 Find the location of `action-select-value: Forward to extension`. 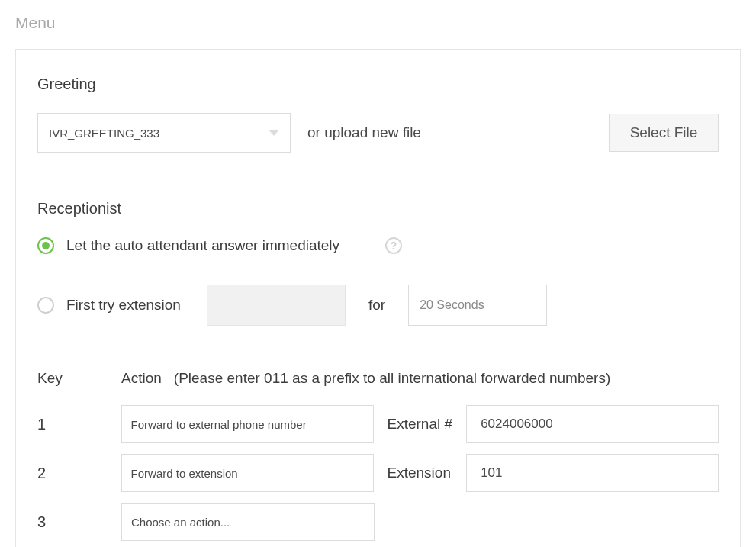

action-select-value: Forward to extension is located at coordinates (185, 473).